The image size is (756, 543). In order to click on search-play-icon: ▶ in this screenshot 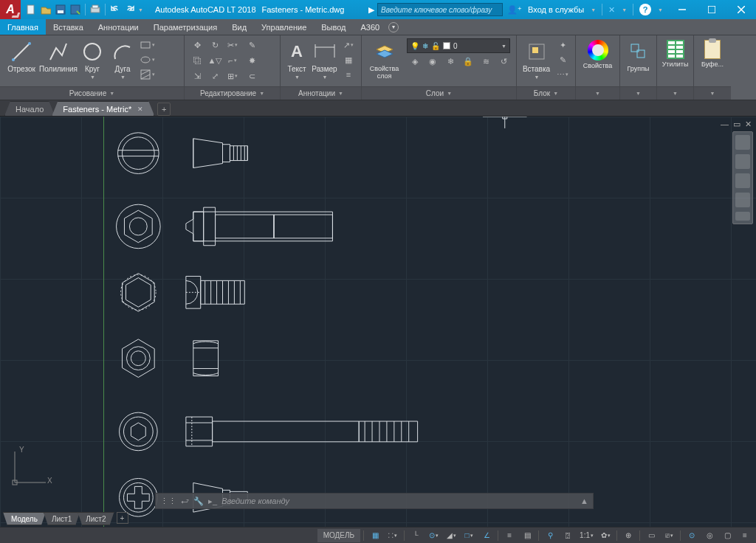, I will do `click(371, 10)`.